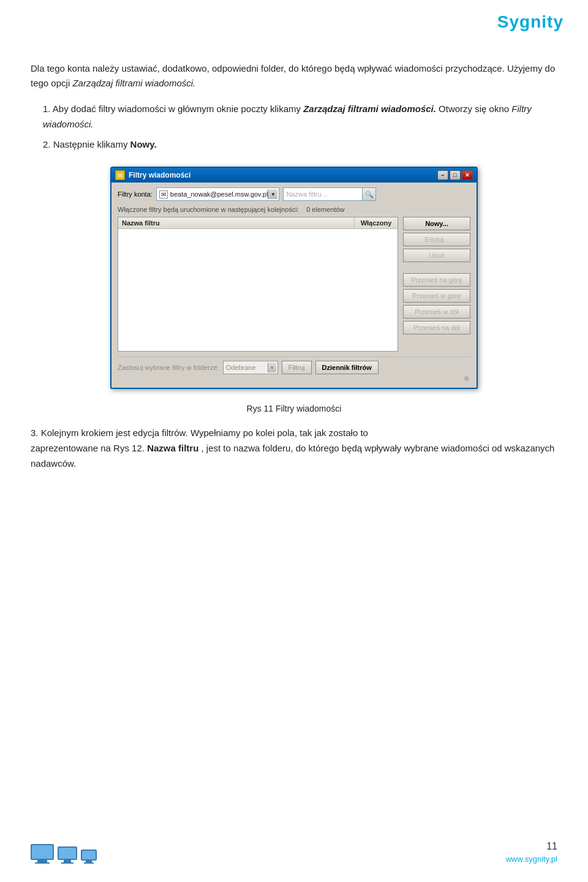 This screenshot has height=882, width=588. I want to click on intro-paragraph: Dla tego konta należy ustawiać, dodatkow…, so click(294, 76).